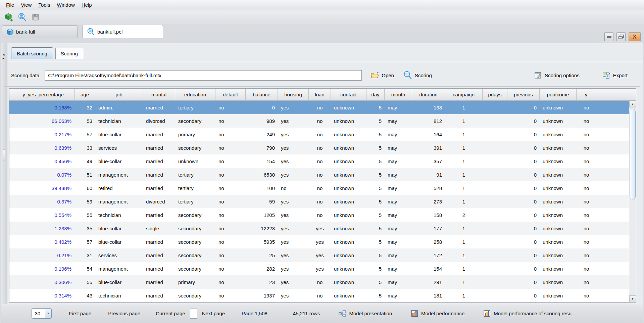 The image size is (644, 323). Describe the element at coordinates (170, 314) in the screenshot. I see `current-page-button: Current page` at that location.